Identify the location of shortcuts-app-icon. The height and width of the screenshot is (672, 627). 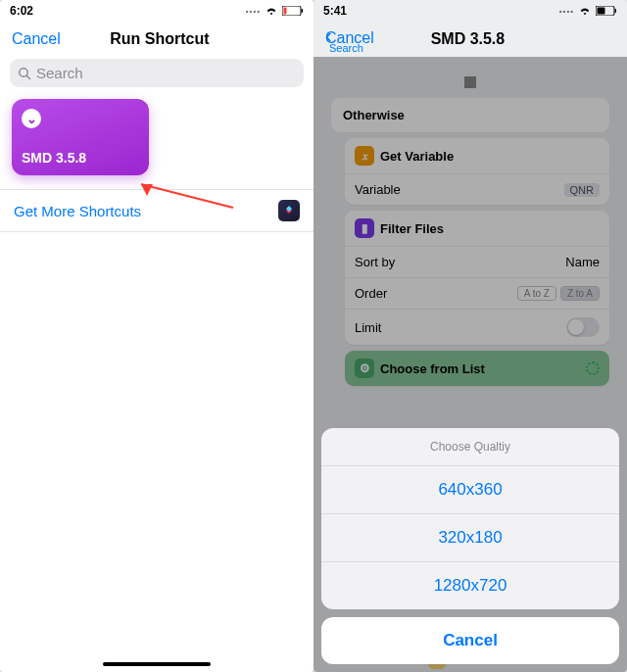
(289, 211).